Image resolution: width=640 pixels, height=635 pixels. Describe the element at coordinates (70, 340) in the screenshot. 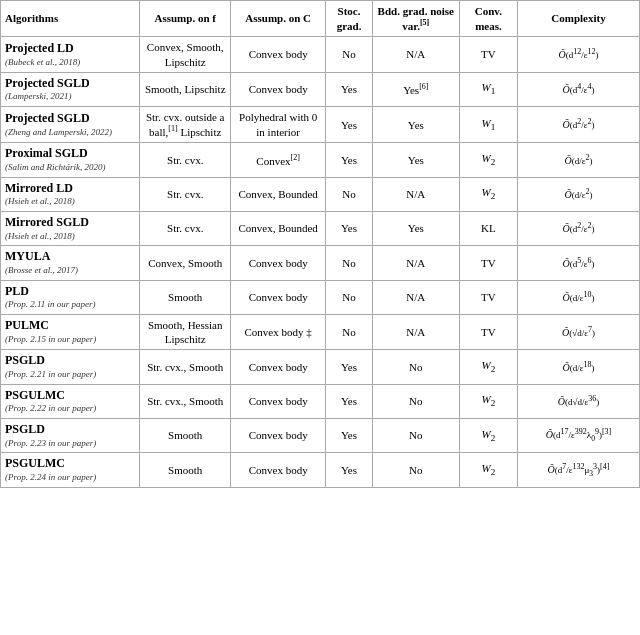

I see `algo-ref-label: (Prop. 2.15 in our paper)` at that location.